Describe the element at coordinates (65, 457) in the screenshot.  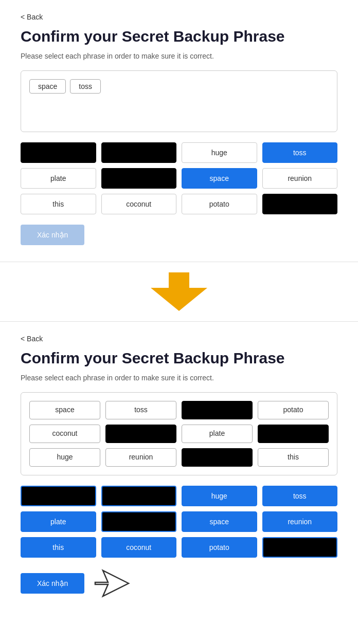
I see `phrase-cell: huge` at that location.